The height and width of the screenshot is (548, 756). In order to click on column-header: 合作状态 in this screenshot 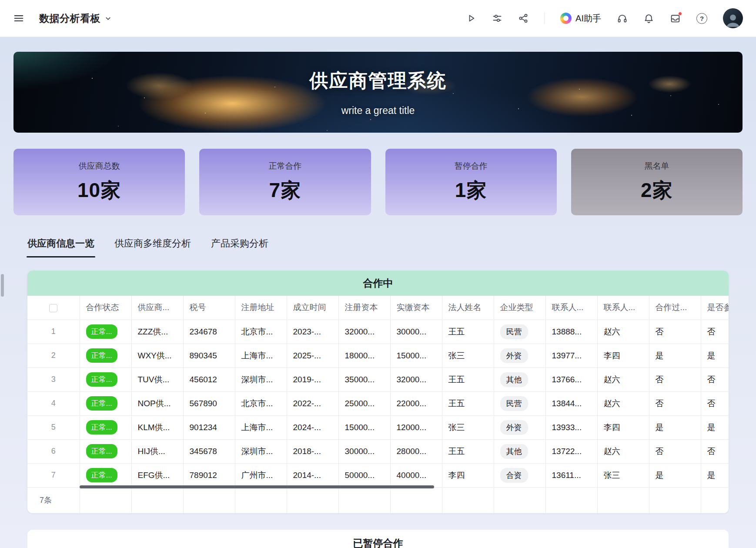, I will do `click(105, 308)`.